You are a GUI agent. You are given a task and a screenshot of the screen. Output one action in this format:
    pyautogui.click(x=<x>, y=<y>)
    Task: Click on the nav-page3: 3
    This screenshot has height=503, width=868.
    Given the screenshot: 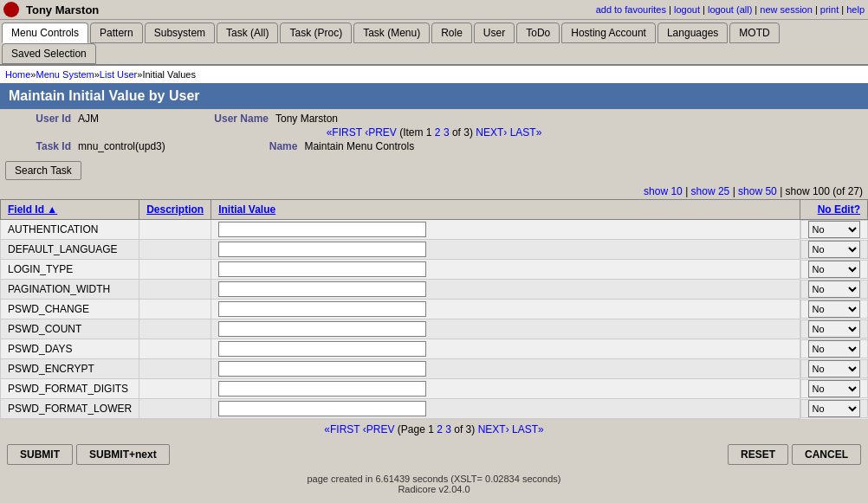 What is the action you would take?
    pyautogui.click(x=447, y=132)
    